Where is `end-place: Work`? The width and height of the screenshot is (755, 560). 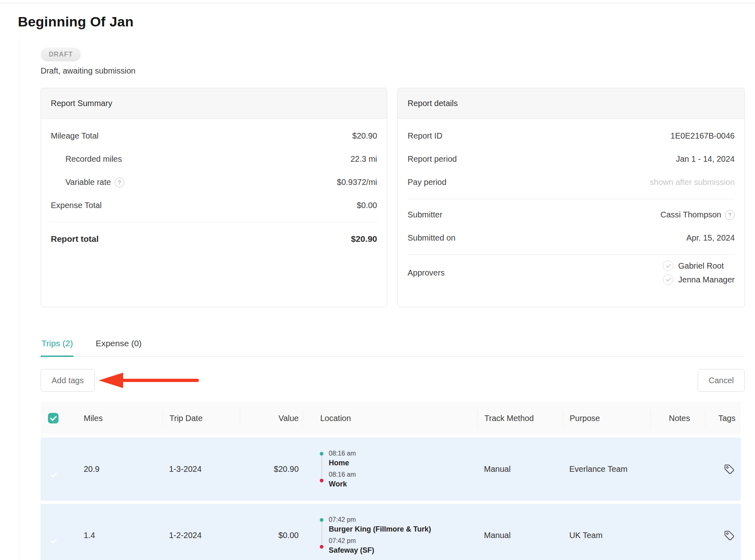
end-place: Work is located at coordinates (403, 484).